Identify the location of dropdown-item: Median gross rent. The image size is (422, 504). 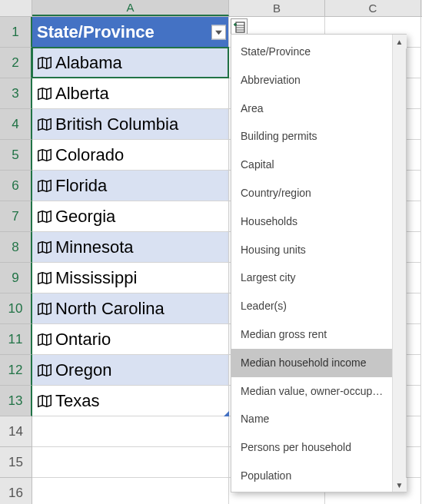
(318, 335).